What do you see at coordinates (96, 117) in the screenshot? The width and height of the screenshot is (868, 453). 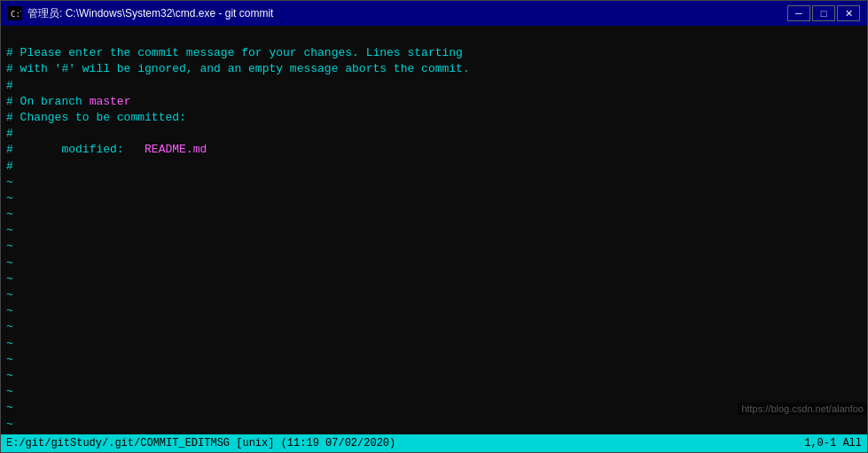 I see `comment-line-5: # Changes to be committed:` at bounding box center [96, 117].